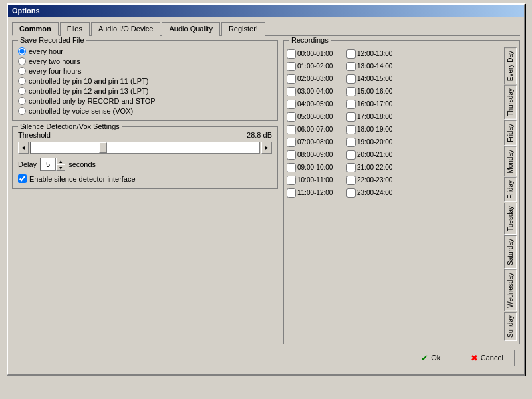 The image size is (532, 399). What do you see at coordinates (74, 29) in the screenshot?
I see `tab-files: Files` at bounding box center [74, 29].